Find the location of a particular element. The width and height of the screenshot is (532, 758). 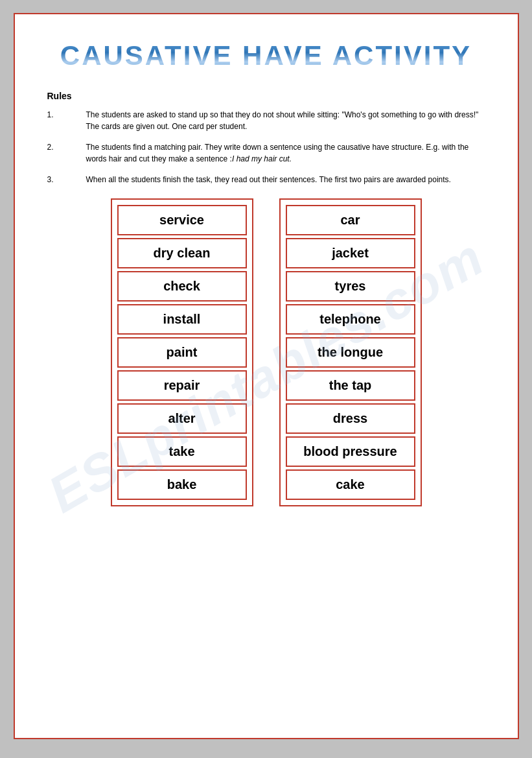

right-card-column: carjackettyrestelephonethe longuethe tap… is located at coordinates (351, 353).